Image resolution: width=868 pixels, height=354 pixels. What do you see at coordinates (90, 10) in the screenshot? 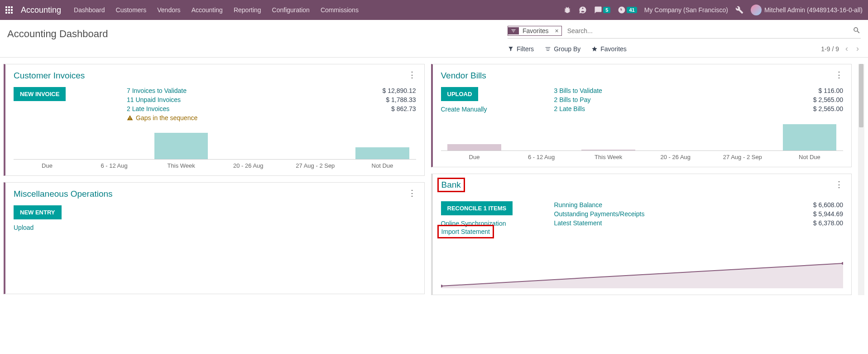
I see `menu-dashboard: Dashboard` at bounding box center [90, 10].